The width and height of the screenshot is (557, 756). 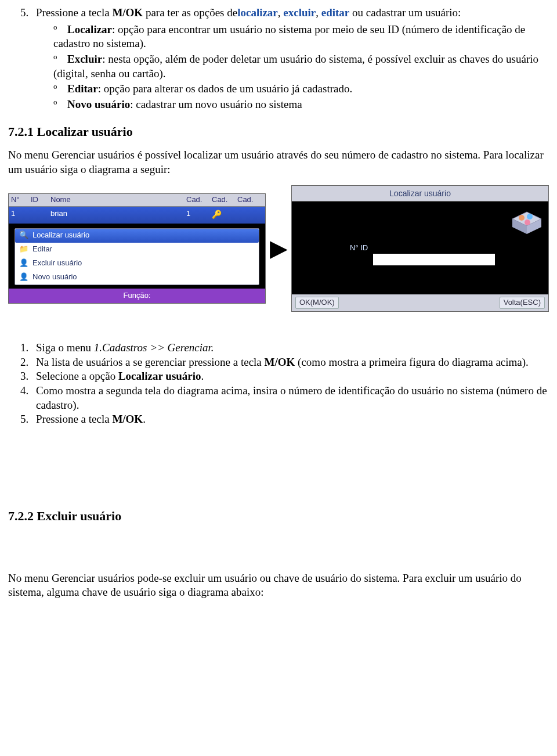 What do you see at coordinates (301, 67) in the screenshot?
I see `sub-option-list: oLocalizar: opção para encontrar um usuá…` at bounding box center [301, 67].